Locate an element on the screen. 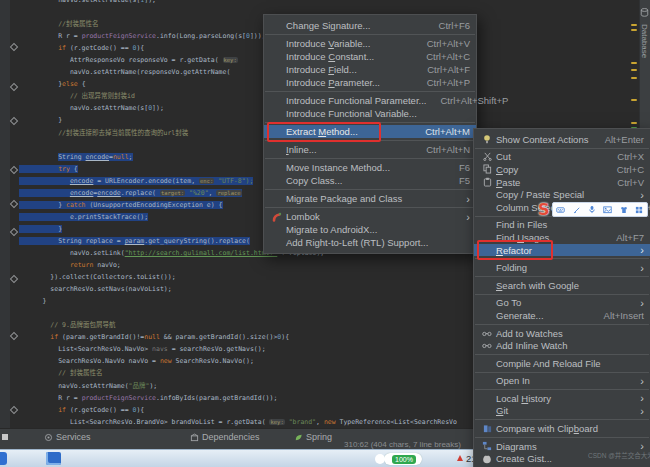 This screenshot has width=650, height=467. menu-item-label: Paste is located at coordinates (508, 182).